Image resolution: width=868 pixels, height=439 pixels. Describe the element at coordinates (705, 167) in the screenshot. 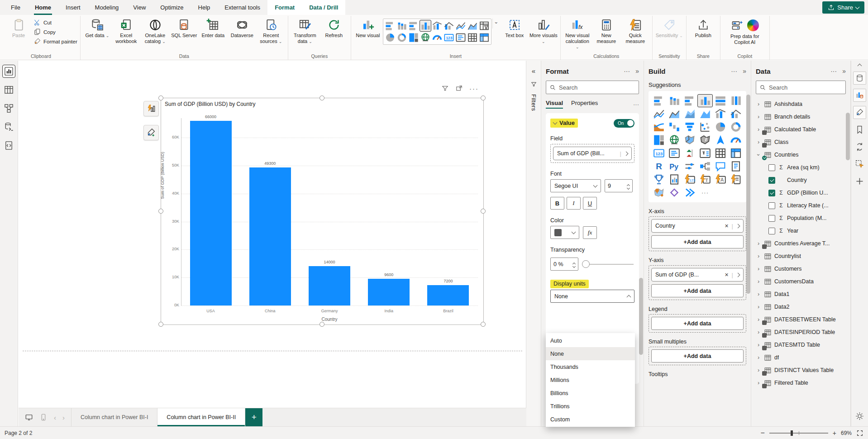

I see `visual-type-dtree-icon` at that location.